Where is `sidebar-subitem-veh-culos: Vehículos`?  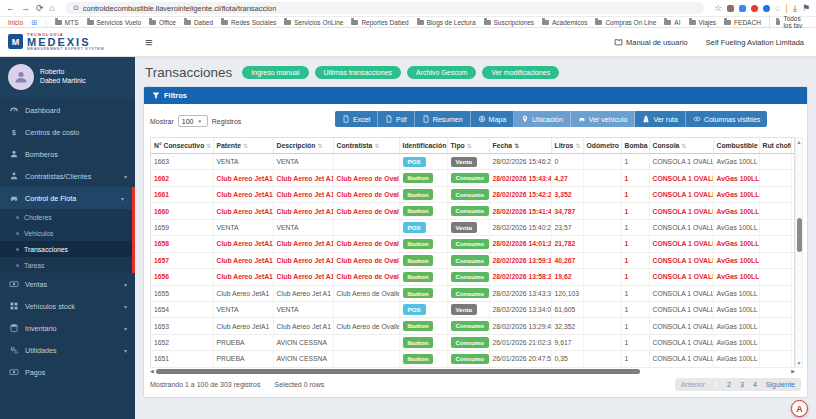
sidebar-subitem-veh-culos: Vehículos is located at coordinates (66, 233).